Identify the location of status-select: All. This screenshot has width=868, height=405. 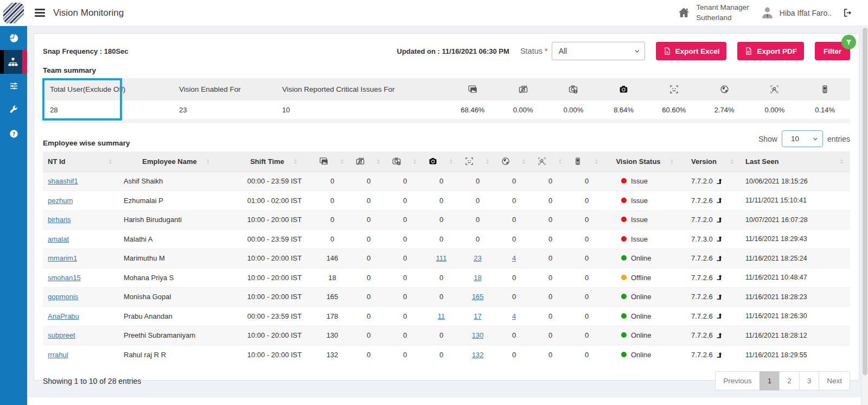
(598, 51).